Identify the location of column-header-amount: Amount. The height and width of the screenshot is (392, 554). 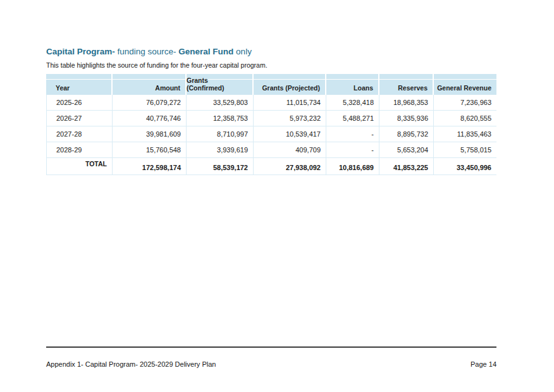
(149, 87).